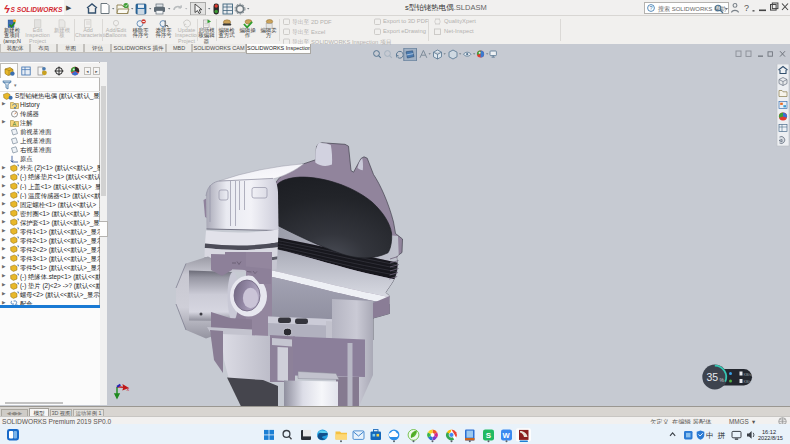 The width and height of the screenshot is (790, 444). I want to click on svg-text: 中, so click(710, 436).